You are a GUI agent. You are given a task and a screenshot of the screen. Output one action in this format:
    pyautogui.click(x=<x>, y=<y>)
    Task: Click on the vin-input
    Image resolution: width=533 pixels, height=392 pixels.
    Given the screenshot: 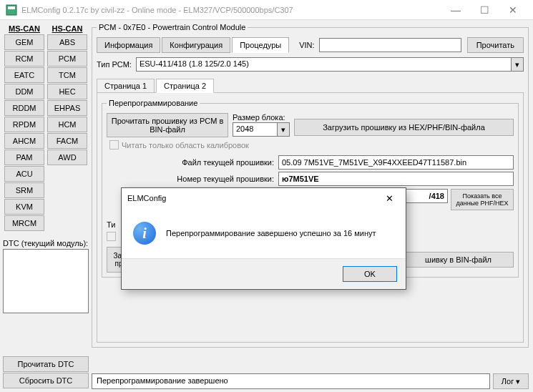 What is the action you would take?
    pyautogui.click(x=391, y=45)
    